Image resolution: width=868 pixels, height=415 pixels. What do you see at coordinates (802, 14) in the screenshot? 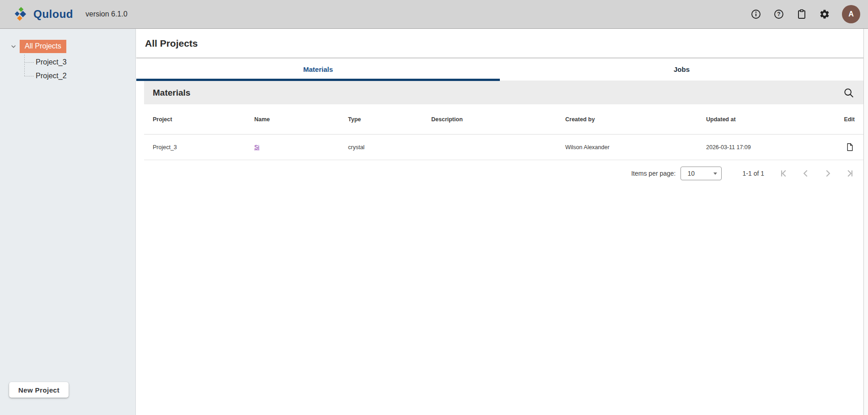
I see `clipboard-button` at bounding box center [802, 14].